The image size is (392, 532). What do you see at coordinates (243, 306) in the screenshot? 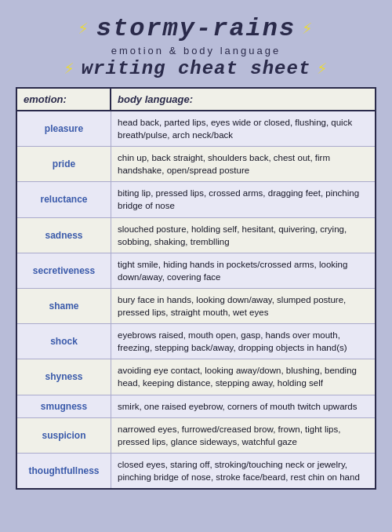
I see `body-language-cell: bury face in hands, looking down/away, s…` at bounding box center [243, 306].